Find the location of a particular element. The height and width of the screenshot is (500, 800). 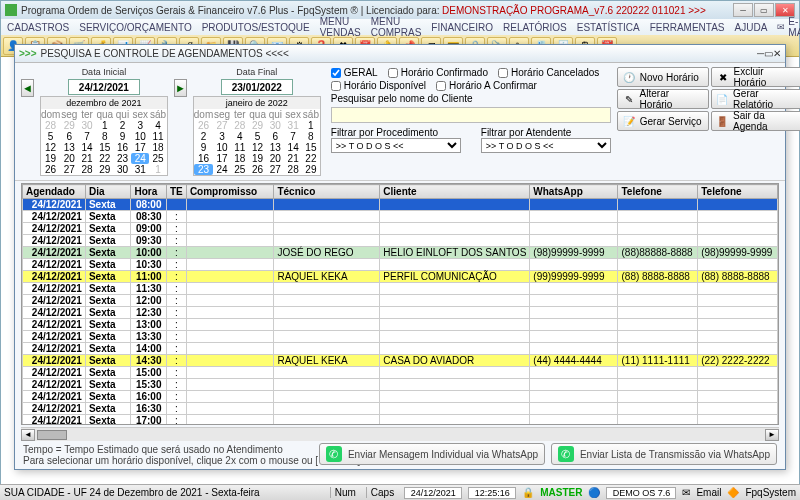

modal-footer: Tempo = Tempo Estimado que será usado no… is located at coordinates (400, 455).